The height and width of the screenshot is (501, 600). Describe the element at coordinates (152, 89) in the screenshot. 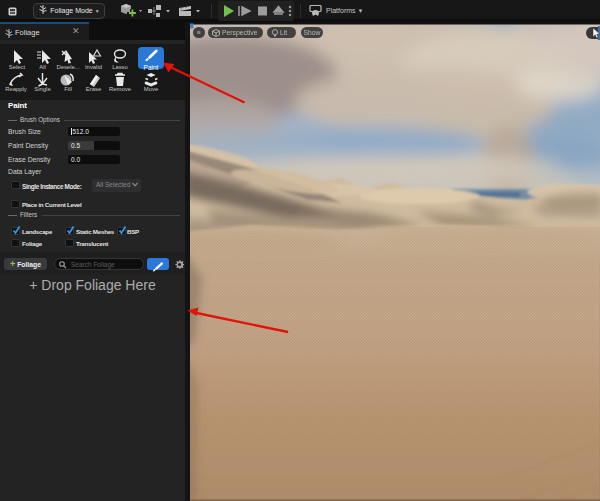

I see `svg-text: Move` at that location.